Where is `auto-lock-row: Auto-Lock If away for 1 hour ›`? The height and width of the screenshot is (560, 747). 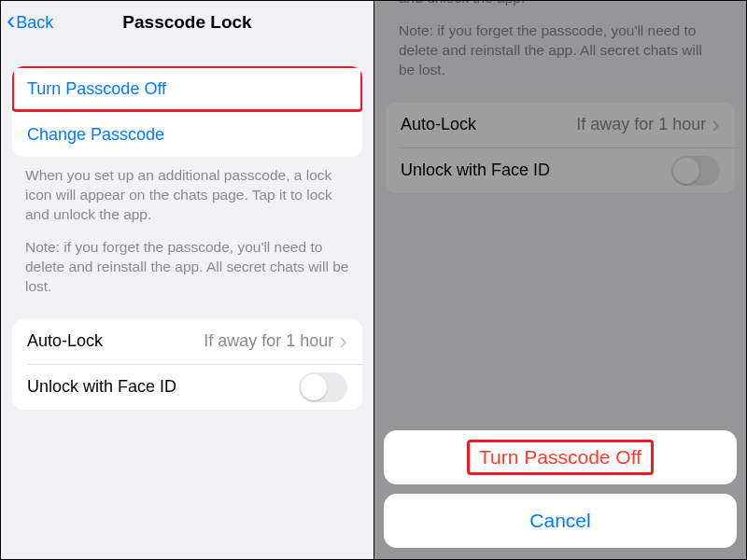 auto-lock-row: Auto-Lock If away for 1 hour › is located at coordinates (187, 342).